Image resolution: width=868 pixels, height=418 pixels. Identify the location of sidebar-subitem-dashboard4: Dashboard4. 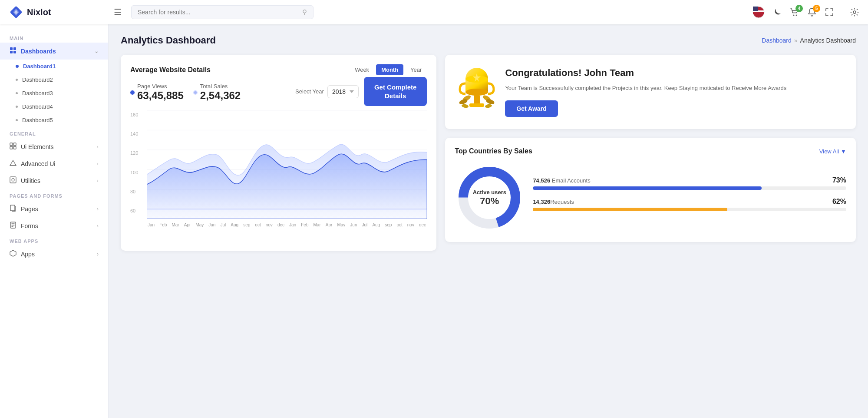
(54, 107).